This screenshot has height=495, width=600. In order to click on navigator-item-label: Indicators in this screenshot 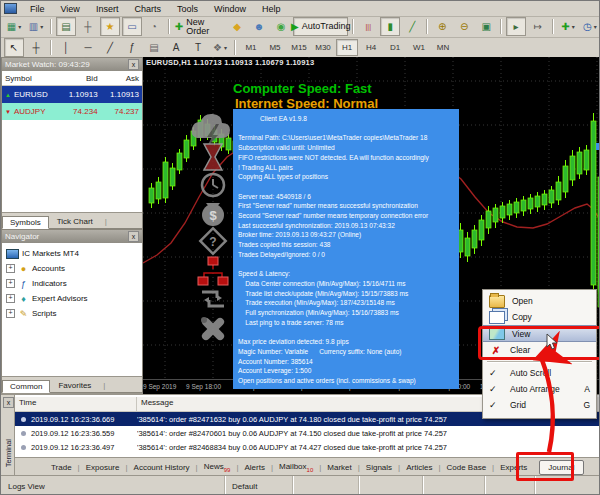, I will do `click(50, 284)`.